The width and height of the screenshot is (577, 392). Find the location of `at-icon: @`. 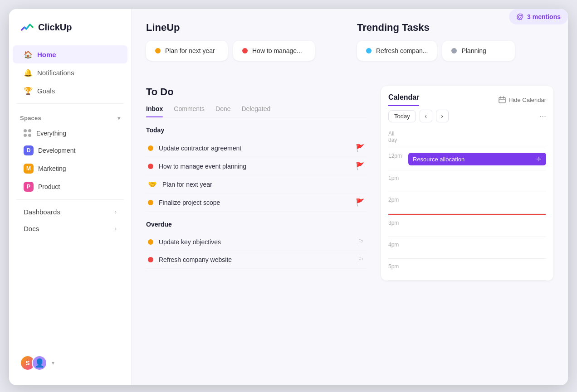

at-icon: @ is located at coordinates (520, 17).